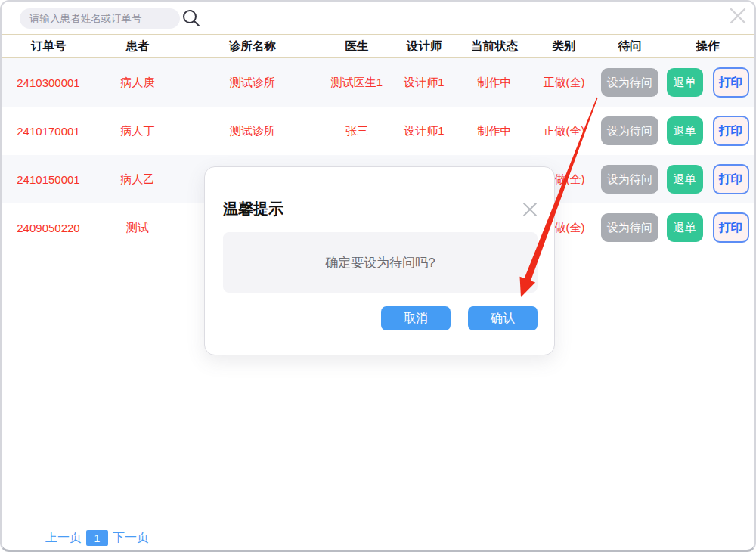 The image size is (756, 552). I want to click on table-header-cell: 当前状态, so click(494, 47).